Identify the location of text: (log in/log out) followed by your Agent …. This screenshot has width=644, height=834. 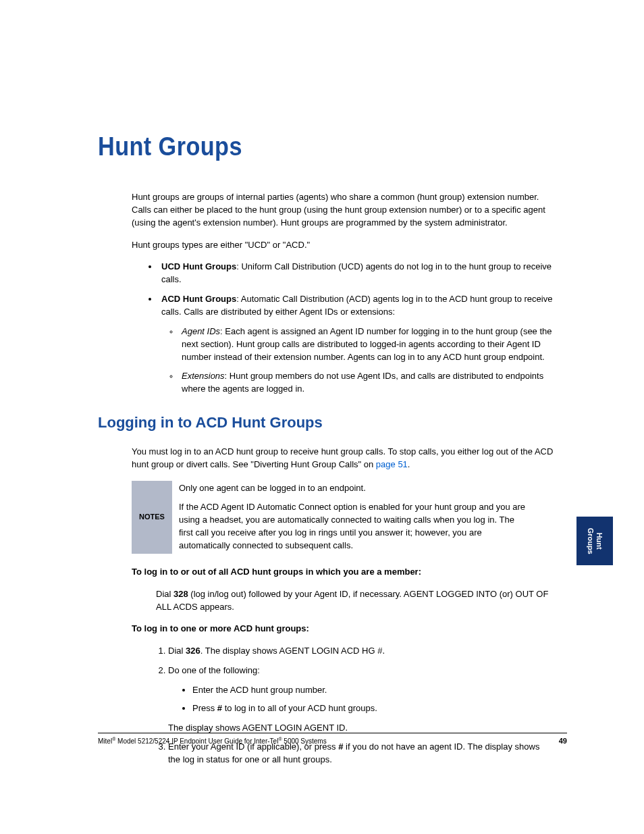
(352, 600).